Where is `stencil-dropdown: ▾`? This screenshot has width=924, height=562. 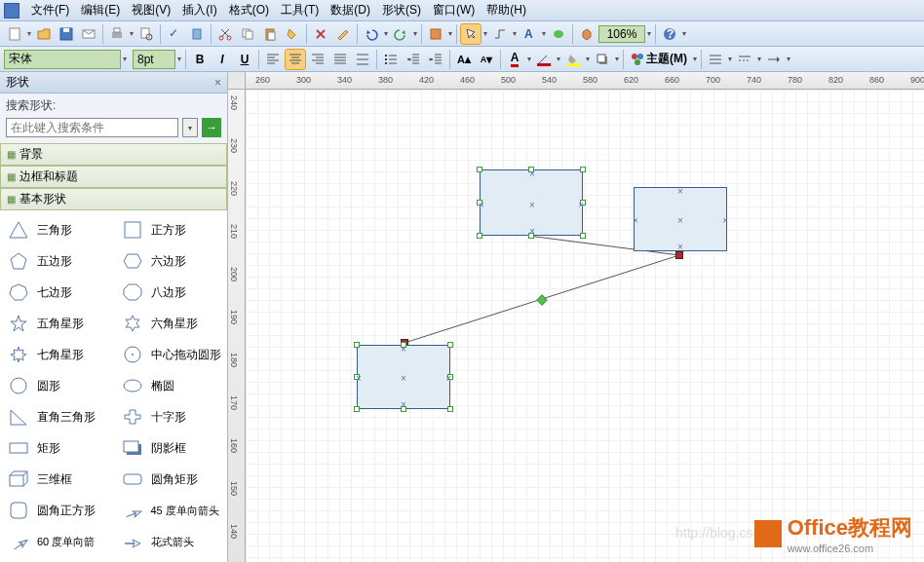 stencil-dropdown: ▾ is located at coordinates (450, 33).